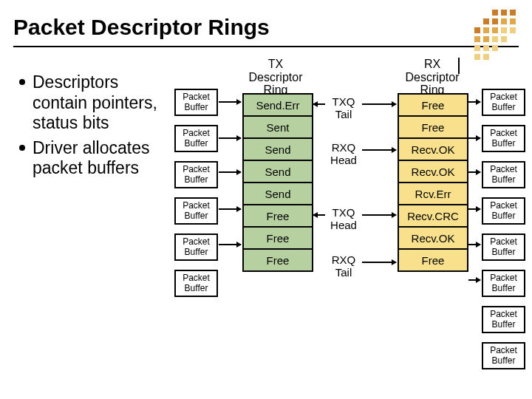  I want to click on bullet-list: Descriptors contain pointers, status bit…, so click(93, 128).